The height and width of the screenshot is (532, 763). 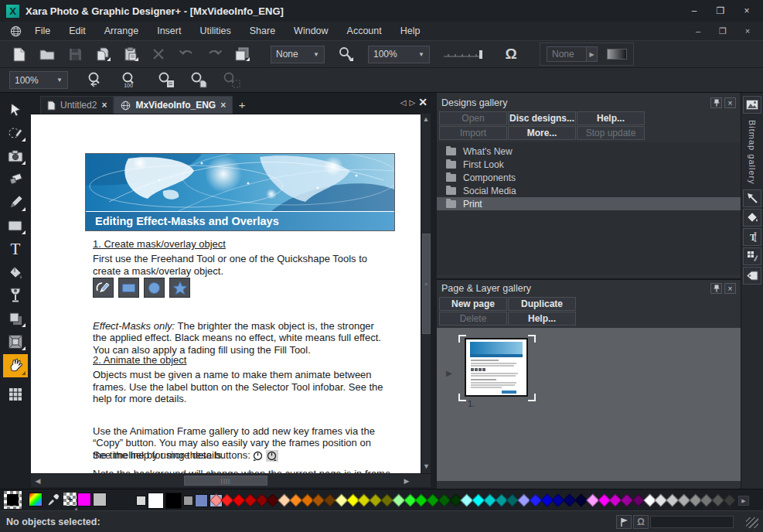 I want to click on scroll-up-icon: ▲, so click(x=426, y=119).